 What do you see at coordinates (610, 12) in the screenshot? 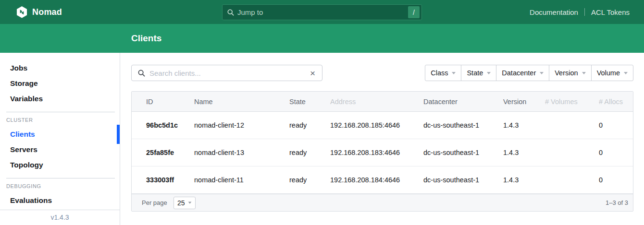
I see `acl-tokens-link: ACL Tokens` at bounding box center [610, 12].